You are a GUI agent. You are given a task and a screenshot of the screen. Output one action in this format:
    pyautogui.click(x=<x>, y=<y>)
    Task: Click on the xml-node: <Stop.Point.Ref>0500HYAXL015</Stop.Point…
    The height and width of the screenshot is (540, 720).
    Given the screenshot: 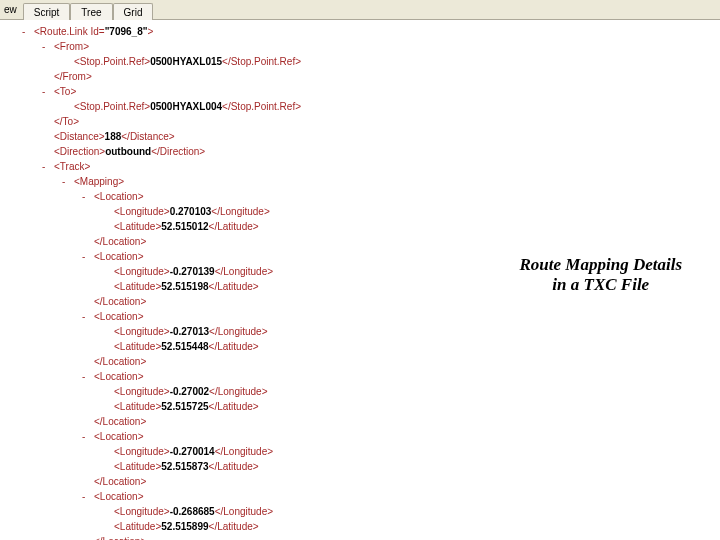 What is the action you would take?
    pyautogui.click(x=362, y=62)
    